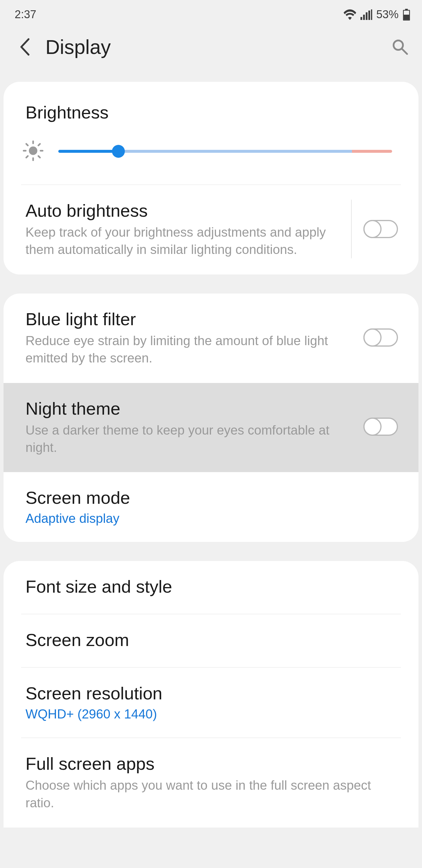 The width and height of the screenshot is (422, 868). I want to click on zoom-title: Screen zoom, so click(212, 640).